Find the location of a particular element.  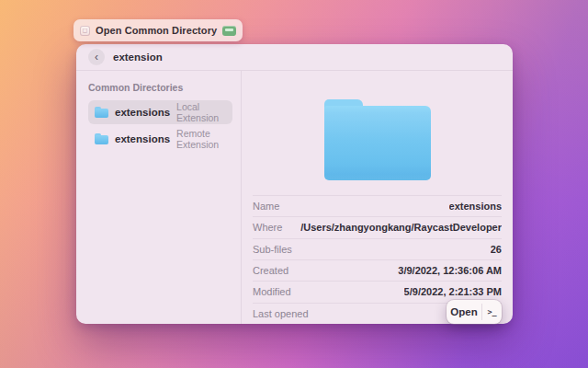

folder-icon-large is located at coordinates (378, 140).